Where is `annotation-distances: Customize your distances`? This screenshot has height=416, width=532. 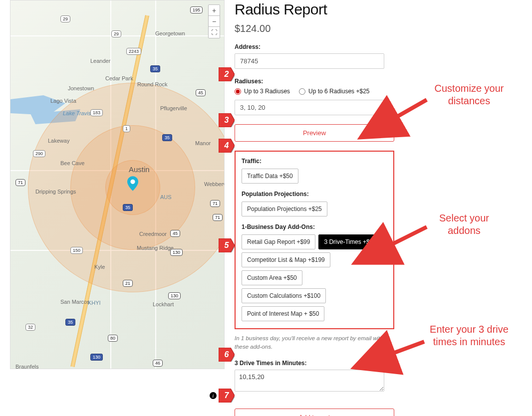
annotation-distances: Customize your distances is located at coordinates (469, 95).